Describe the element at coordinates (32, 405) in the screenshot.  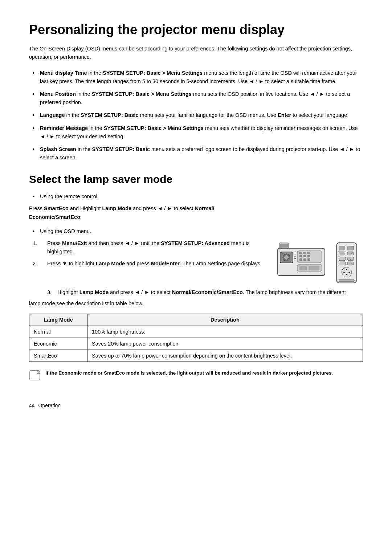
I see `page-number: 44` at that location.